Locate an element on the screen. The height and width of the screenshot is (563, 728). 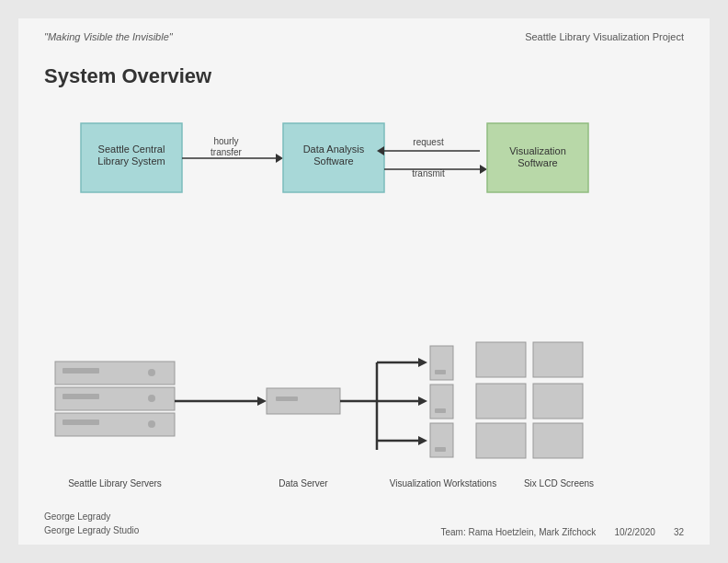
svg-text: Visualization Workstations is located at coordinates (443, 484).